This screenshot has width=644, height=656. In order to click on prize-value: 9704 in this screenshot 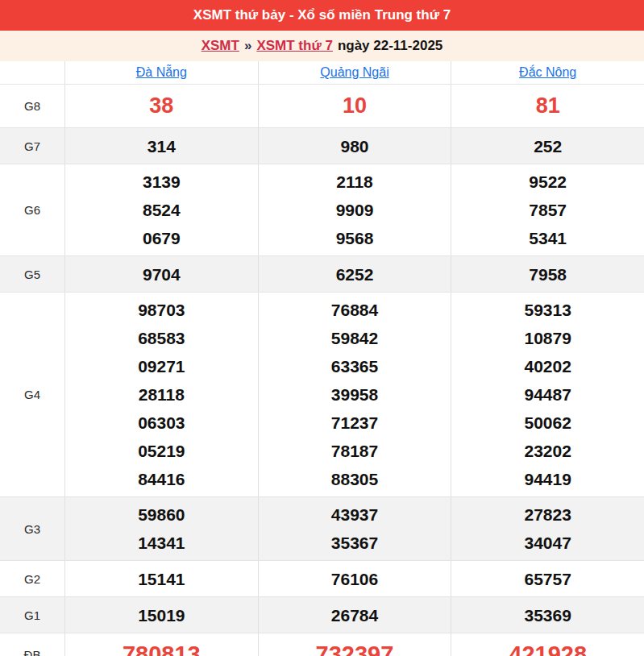, I will do `click(161, 274)`.